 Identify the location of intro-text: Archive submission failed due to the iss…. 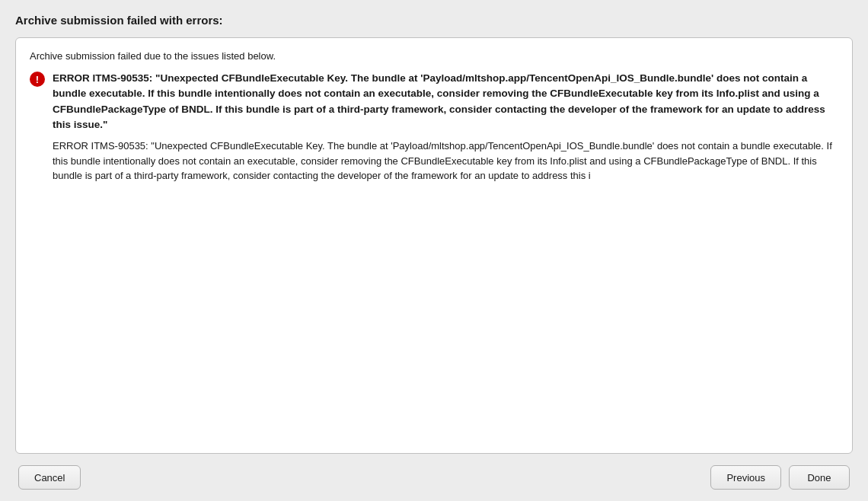
(434, 56).